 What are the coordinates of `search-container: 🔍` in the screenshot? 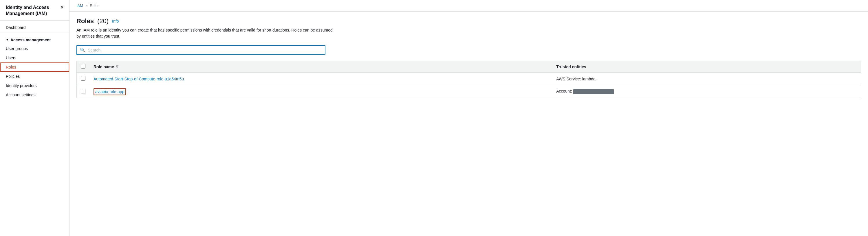 It's located at (201, 50).